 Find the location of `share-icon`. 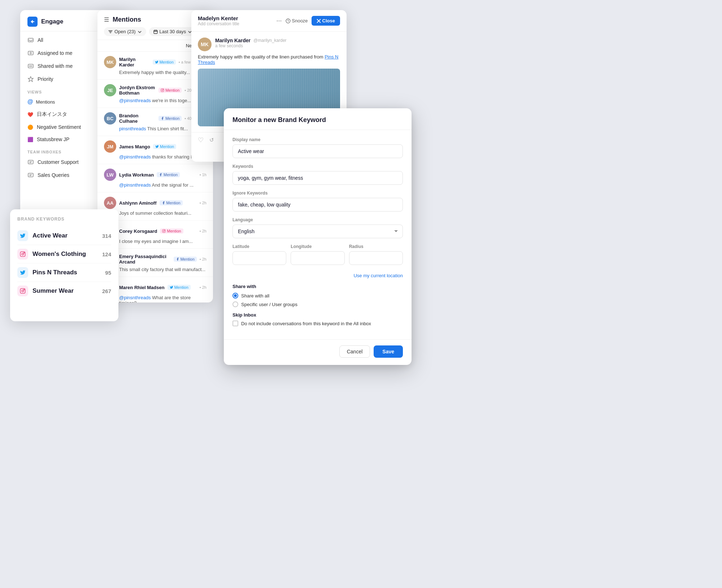

share-icon is located at coordinates (31, 66).